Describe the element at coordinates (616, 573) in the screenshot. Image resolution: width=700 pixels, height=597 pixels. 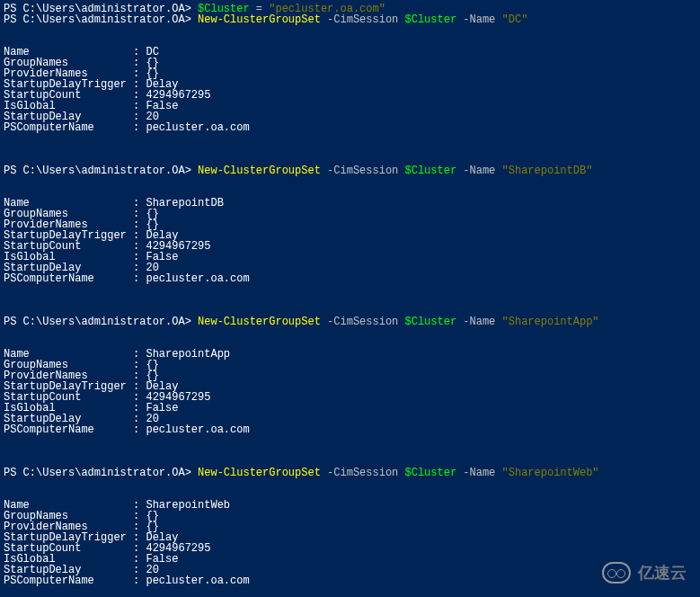
I see `watermark-icon` at that location.